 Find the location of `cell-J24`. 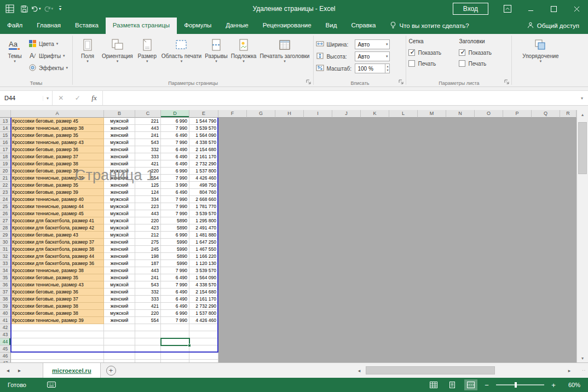

cell-J24 is located at coordinates (347, 199).